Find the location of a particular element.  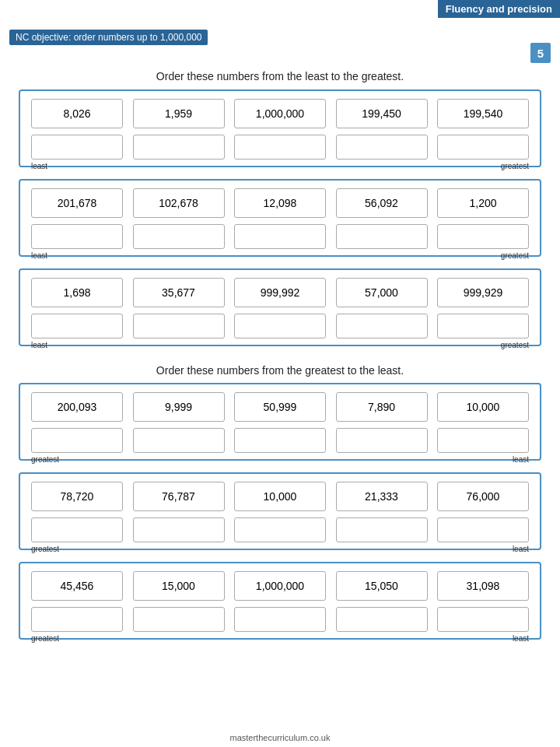

answer-row-5: greatest least is located at coordinates (280, 530).